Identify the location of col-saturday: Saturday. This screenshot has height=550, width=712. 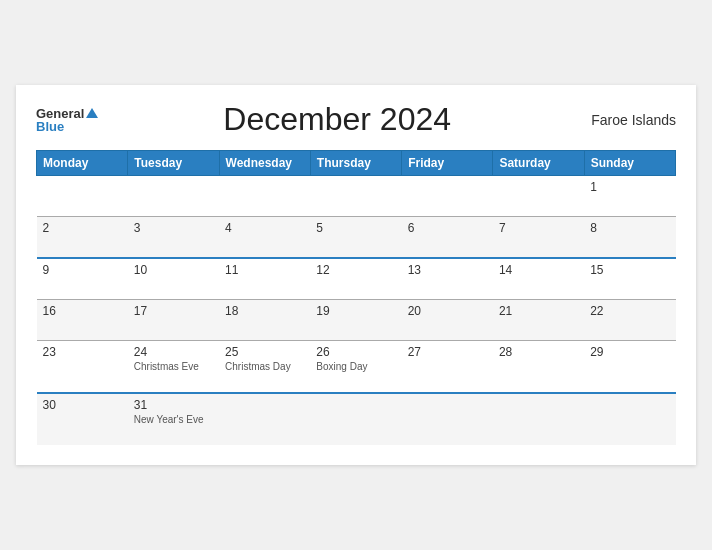
(538, 164).